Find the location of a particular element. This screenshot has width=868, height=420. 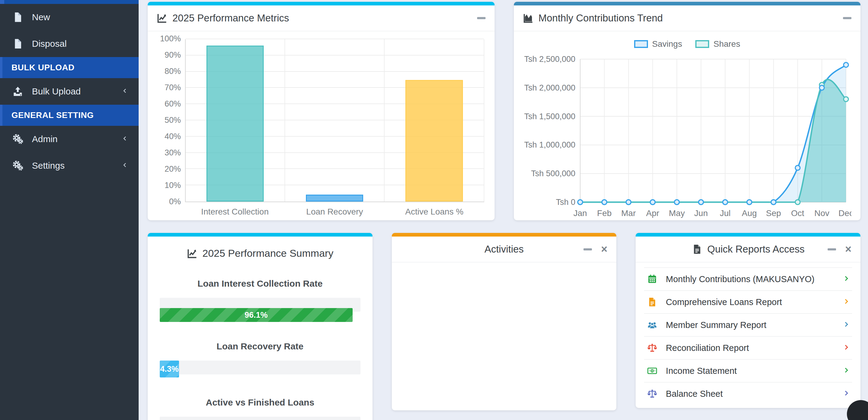

svg-text: Tsh 1,500,000 is located at coordinates (550, 117).